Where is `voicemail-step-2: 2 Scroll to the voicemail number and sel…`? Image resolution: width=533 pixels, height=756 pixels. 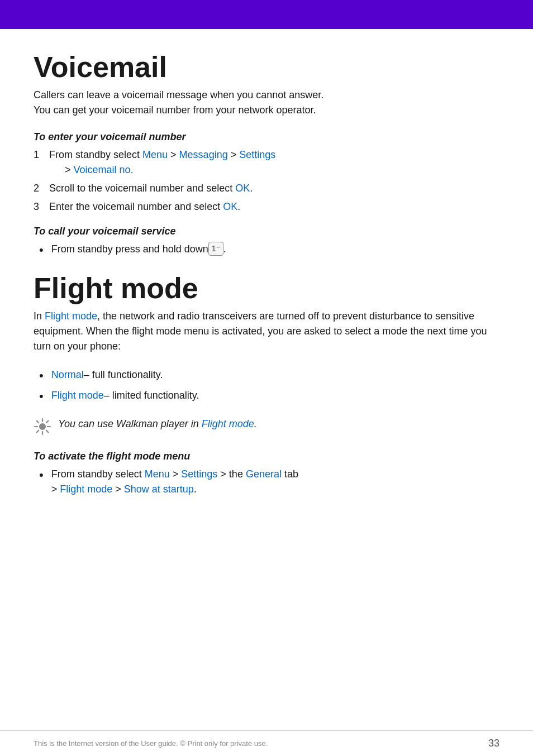 voicemail-step-2: 2 Scroll to the voicemail number and sel… is located at coordinates (266, 189).